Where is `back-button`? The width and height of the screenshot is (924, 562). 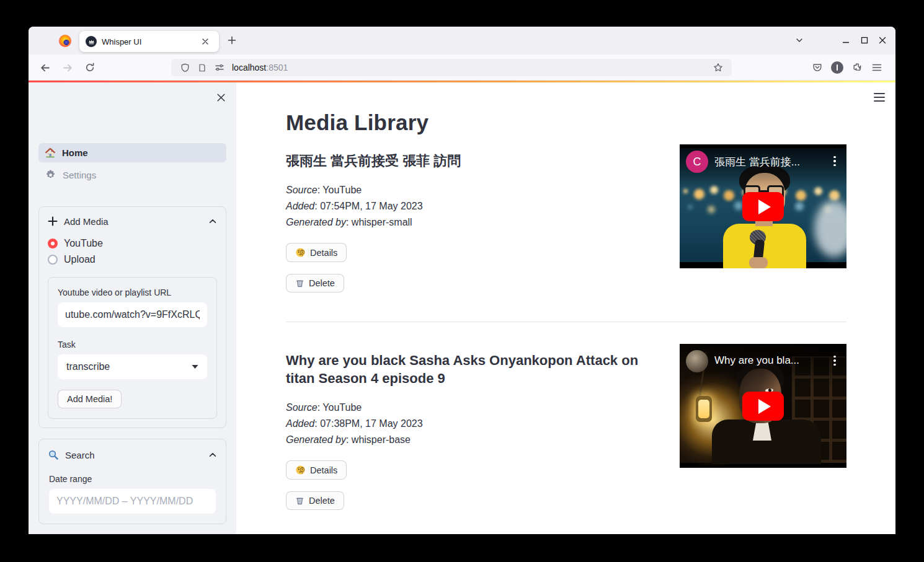
back-button is located at coordinates (45, 68).